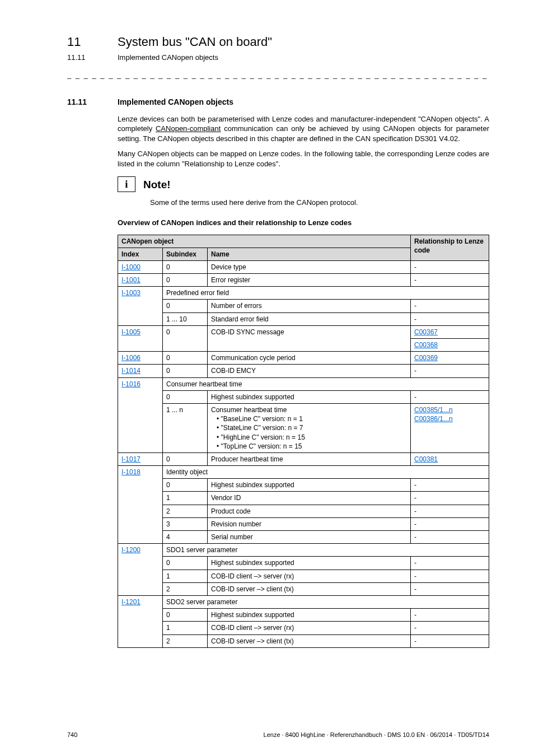 The width and height of the screenshot is (534, 756). What do you see at coordinates (303, 223) in the screenshot?
I see `overview-heading: Overview of CANopen indices and their re…` at bounding box center [303, 223].